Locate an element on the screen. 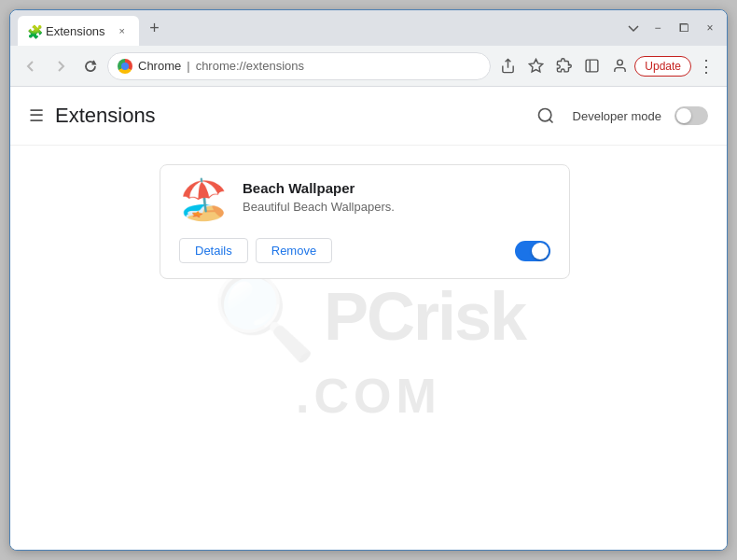 This screenshot has width=737, height=560. new-tab-button: + is located at coordinates (155, 28).